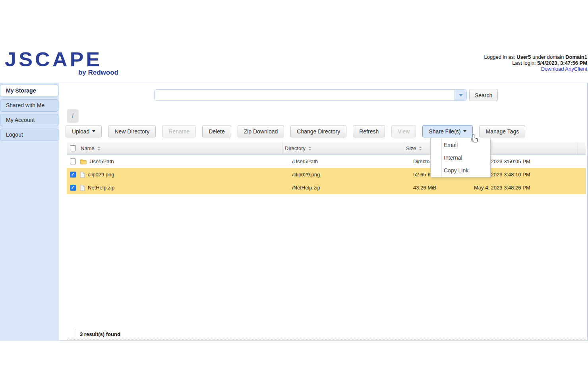 Image resolution: width=588 pixels, height=392 pixels. What do you see at coordinates (576, 57) in the screenshot?
I see `domain-name: Domain1` at bounding box center [576, 57].